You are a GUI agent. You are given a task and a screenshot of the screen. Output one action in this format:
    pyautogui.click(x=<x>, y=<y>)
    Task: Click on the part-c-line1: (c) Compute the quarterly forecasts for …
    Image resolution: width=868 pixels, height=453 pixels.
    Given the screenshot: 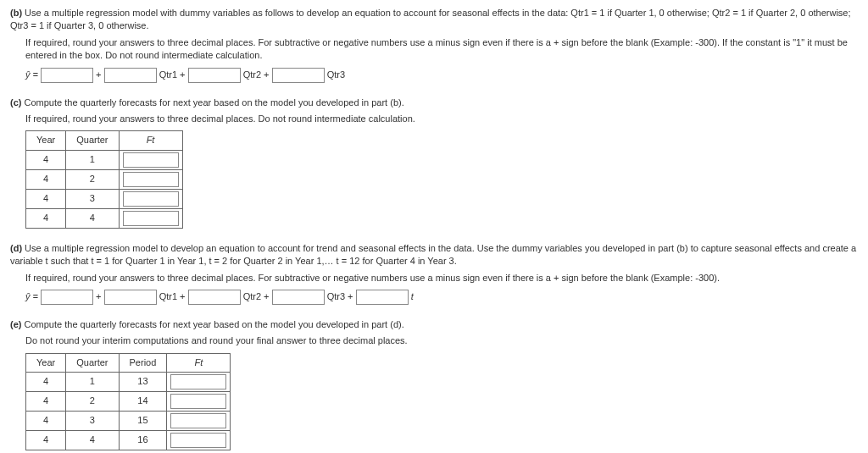 What is the action you would take?
    pyautogui.click(x=434, y=103)
    